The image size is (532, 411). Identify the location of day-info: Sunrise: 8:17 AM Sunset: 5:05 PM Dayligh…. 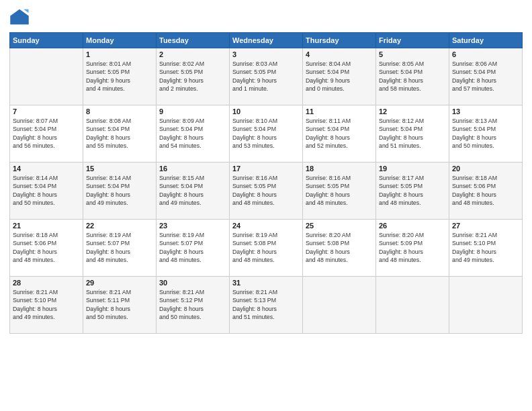
(412, 191).